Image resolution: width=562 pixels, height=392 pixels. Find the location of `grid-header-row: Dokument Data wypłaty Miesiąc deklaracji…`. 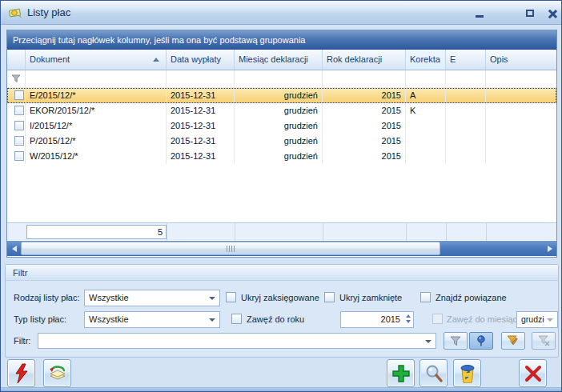

grid-header-row: Dokument Data wypłaty Miesiąc deklaracji… is located at coordinates (282, 60).